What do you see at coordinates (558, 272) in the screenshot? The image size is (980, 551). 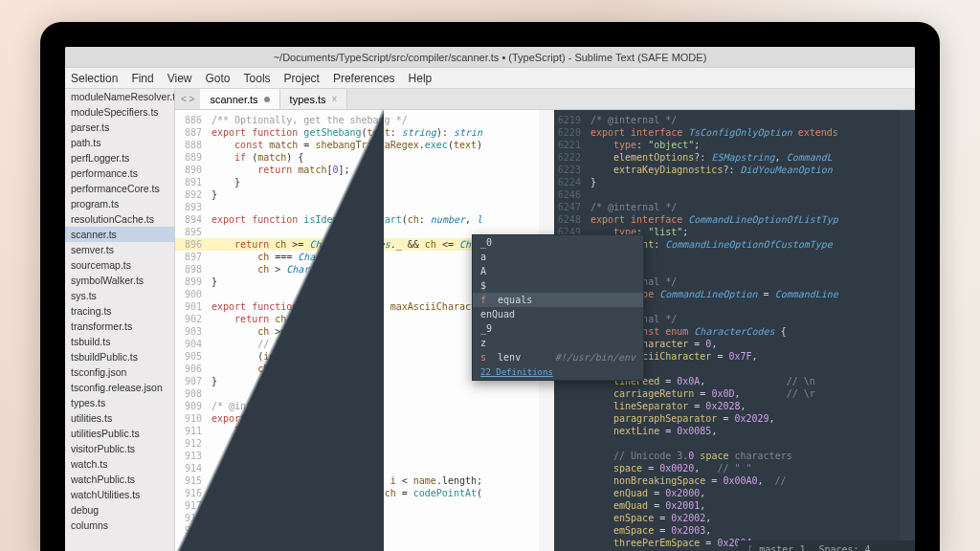 I see `ac-item: A` at bounding box center [558, 272].